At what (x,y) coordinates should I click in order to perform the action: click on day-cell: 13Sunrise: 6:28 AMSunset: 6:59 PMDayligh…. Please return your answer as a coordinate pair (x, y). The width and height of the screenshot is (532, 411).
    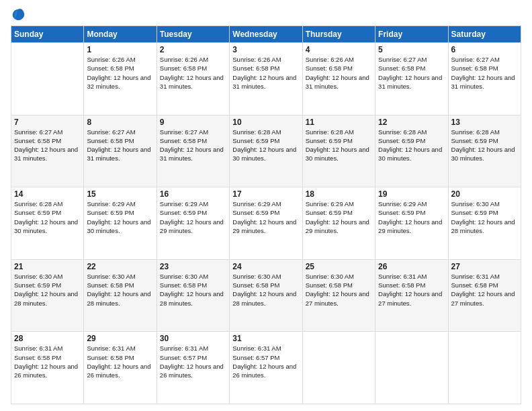
    Looking at the image, I should click on (484, 151).